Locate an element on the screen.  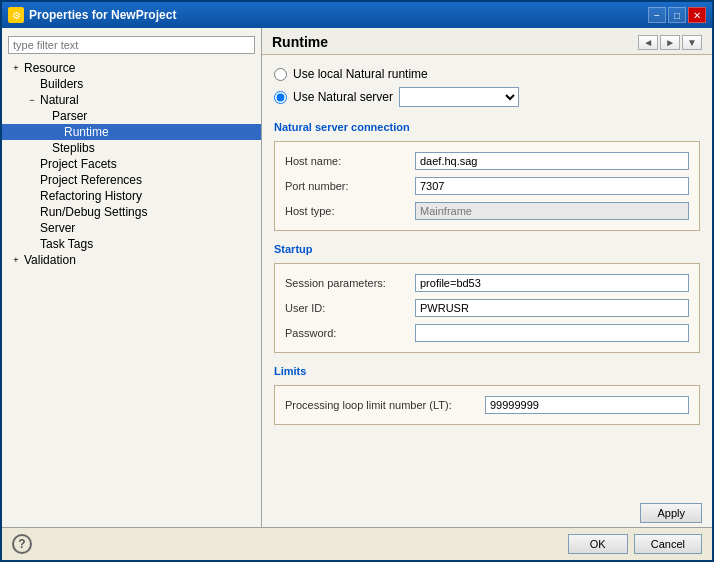
host-type-input is located at coordinates (552, 211).